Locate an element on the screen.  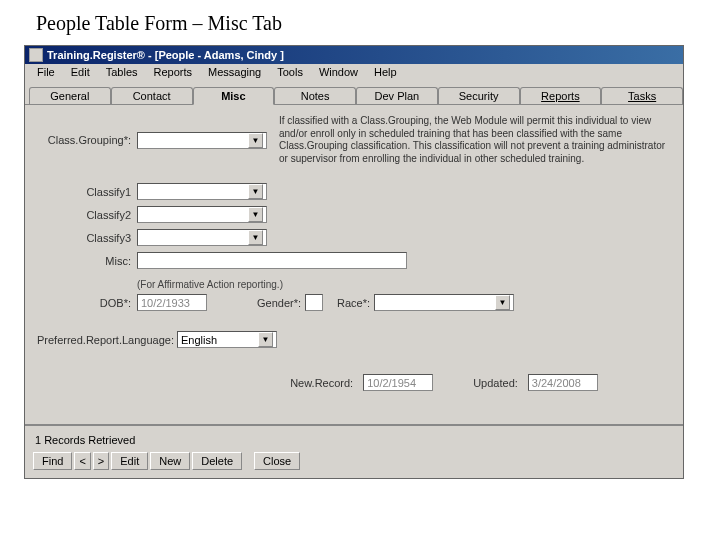
dob-field is located at coordinates (172, 302).